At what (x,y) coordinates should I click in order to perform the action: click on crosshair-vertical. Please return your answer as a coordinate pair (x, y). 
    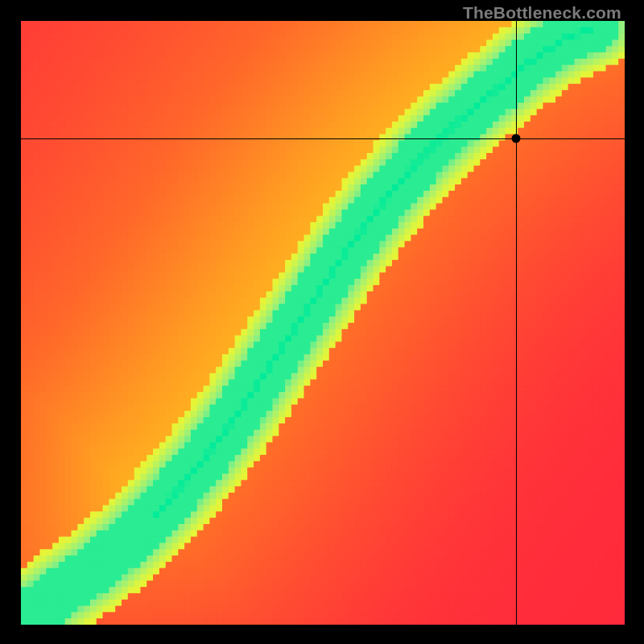
    Looking at the image, I should click on (517, 323).